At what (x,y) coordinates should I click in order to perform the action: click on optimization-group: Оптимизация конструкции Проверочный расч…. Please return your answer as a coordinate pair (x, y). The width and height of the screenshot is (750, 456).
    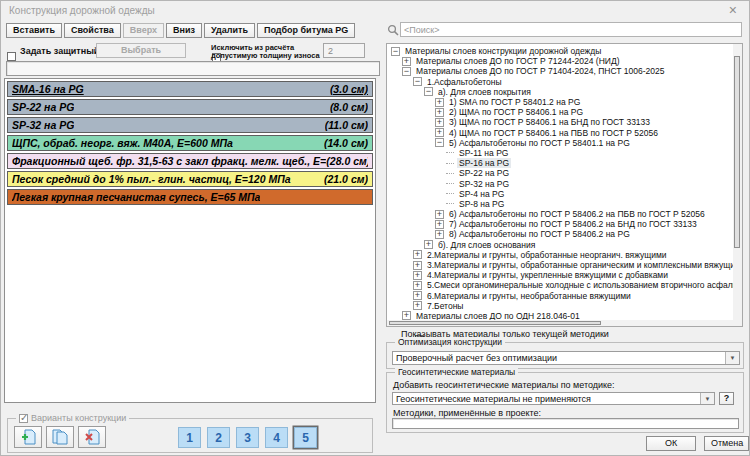
    Looking at the image, I should click on (565, 356).